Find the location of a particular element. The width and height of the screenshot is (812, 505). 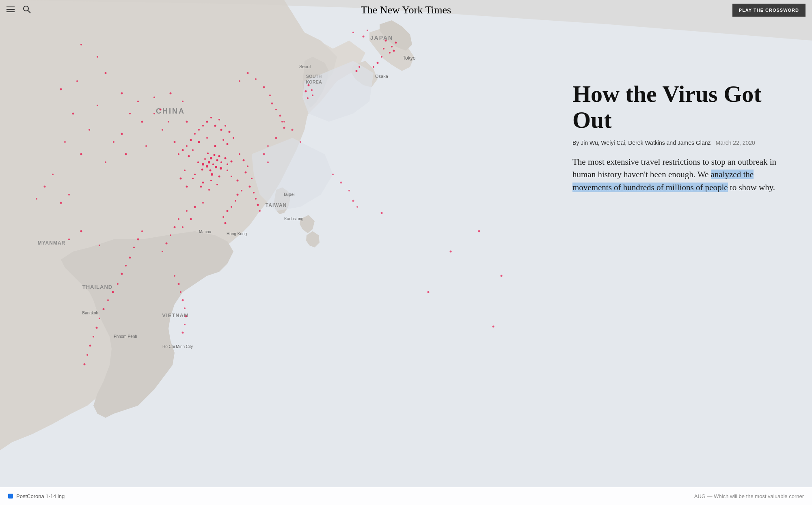

svg-text: KOREA is located at coordinates (314, 82).